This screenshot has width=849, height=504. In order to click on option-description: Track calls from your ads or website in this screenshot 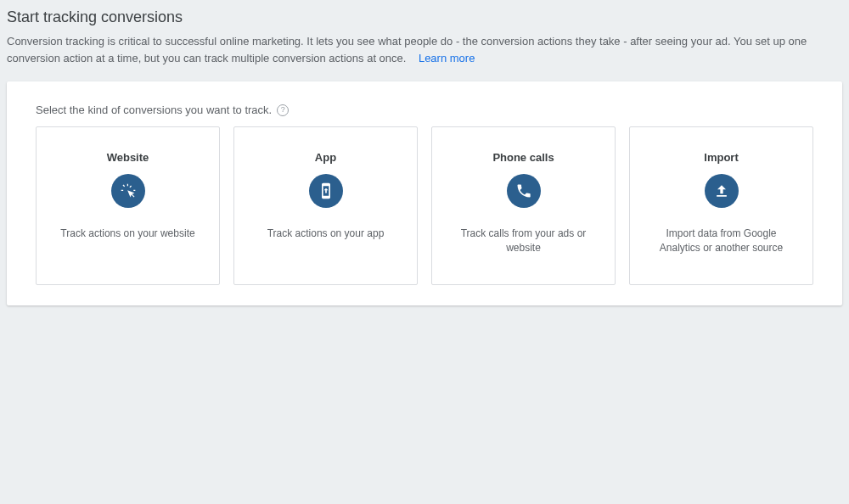, I will do `click(523, 241)`.